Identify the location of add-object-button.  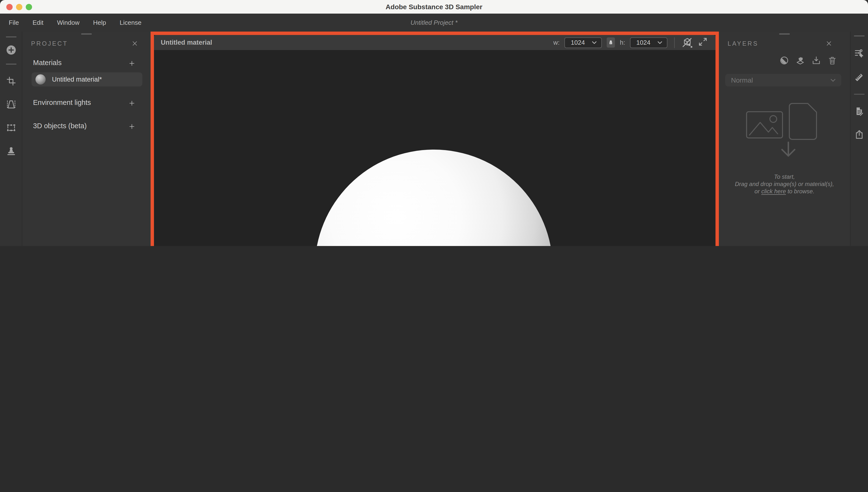
(132, 127).